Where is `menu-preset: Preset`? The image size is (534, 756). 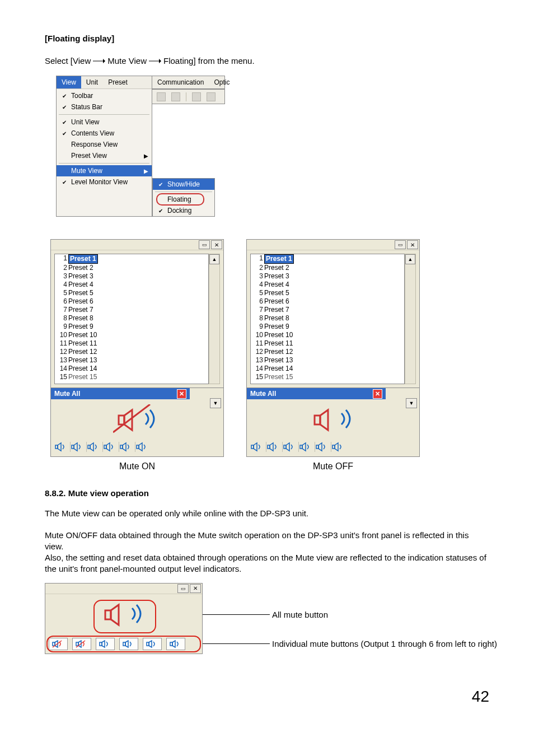
menu-preset: Preset is located at coordinates (118, 82).